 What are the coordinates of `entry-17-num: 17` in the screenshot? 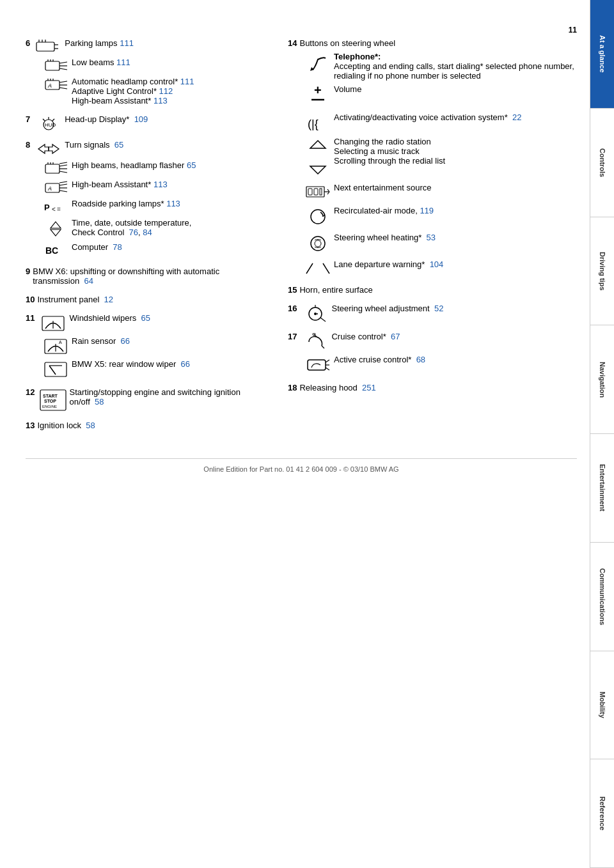 It's located at (292, 336).